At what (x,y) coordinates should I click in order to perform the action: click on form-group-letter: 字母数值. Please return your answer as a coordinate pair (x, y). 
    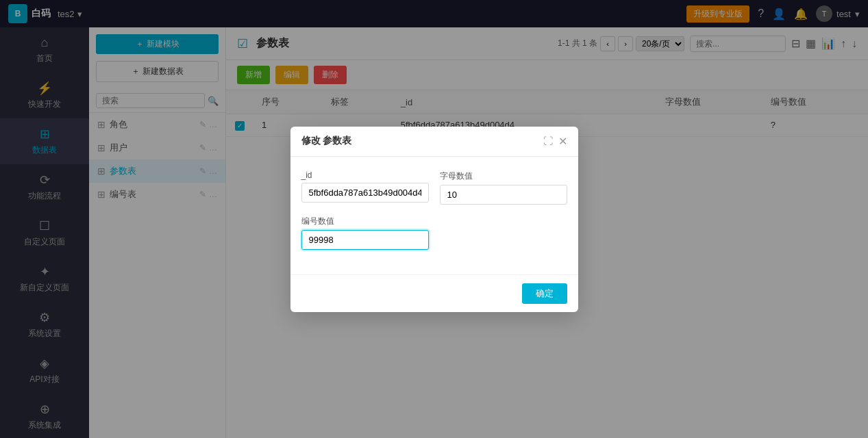
    Looking at the image, I should click on (504, 188).